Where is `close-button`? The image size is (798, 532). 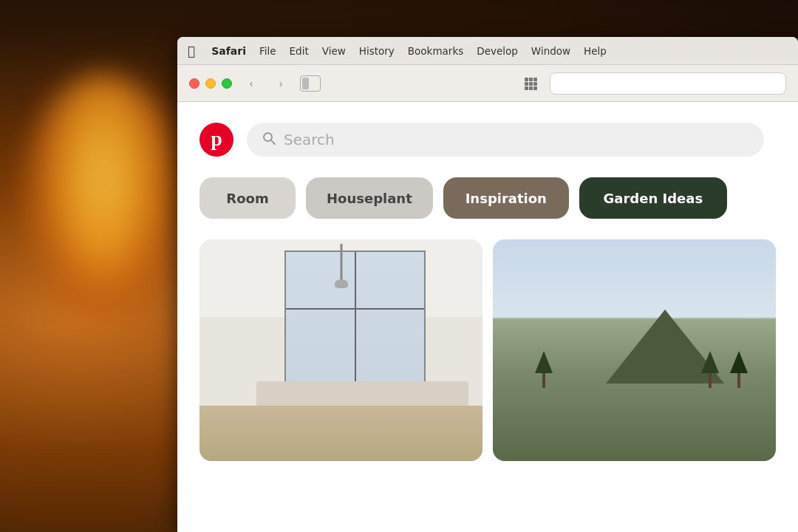 close-button is located at coordinates (194, 83).